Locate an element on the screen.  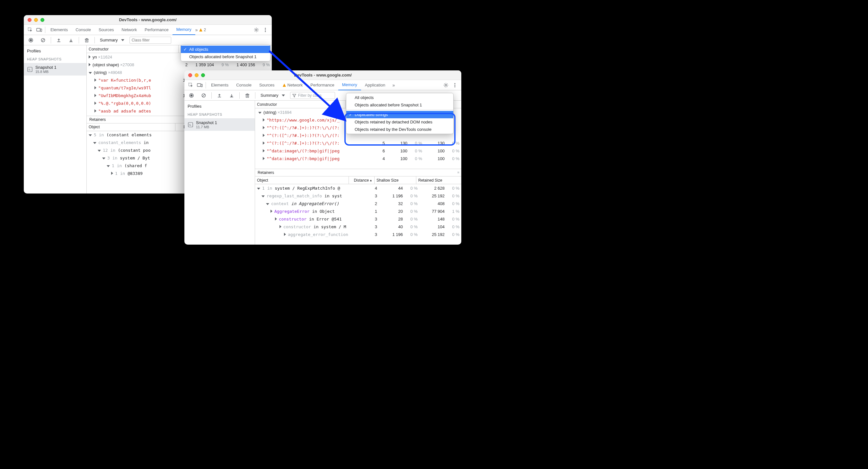
retainer-row: regexp_last_match_info in syst 3 1 1960 … is located at coordinates (358, 196).